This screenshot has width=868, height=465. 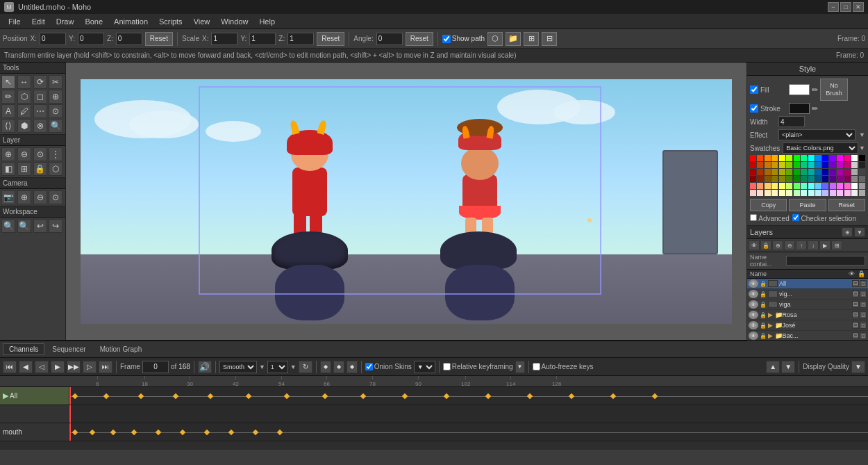 What do you see at coordinates (40, 169) in the screenshot?
I see `layer-btn-6: 🔒` at bounding box center [40, 169].